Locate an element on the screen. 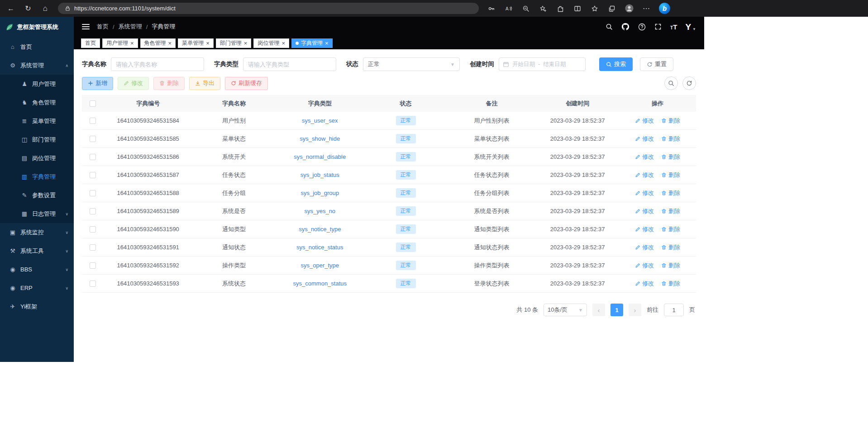 This screenshot has width=868, height=442. search-icon is located at coordinates (609, 27).